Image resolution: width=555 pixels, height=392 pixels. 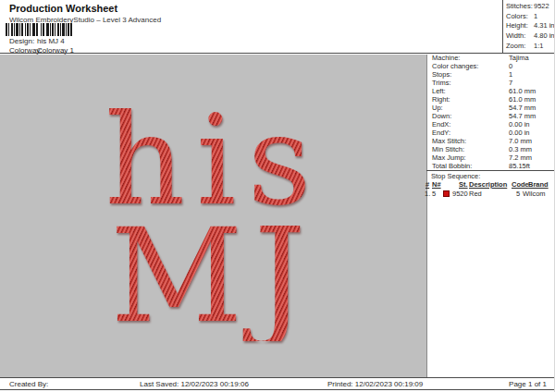 What do you see at coordinates (442, 83) in the screenshot?
I see `detail-label: Trims:` at bounding box center [442, 83].